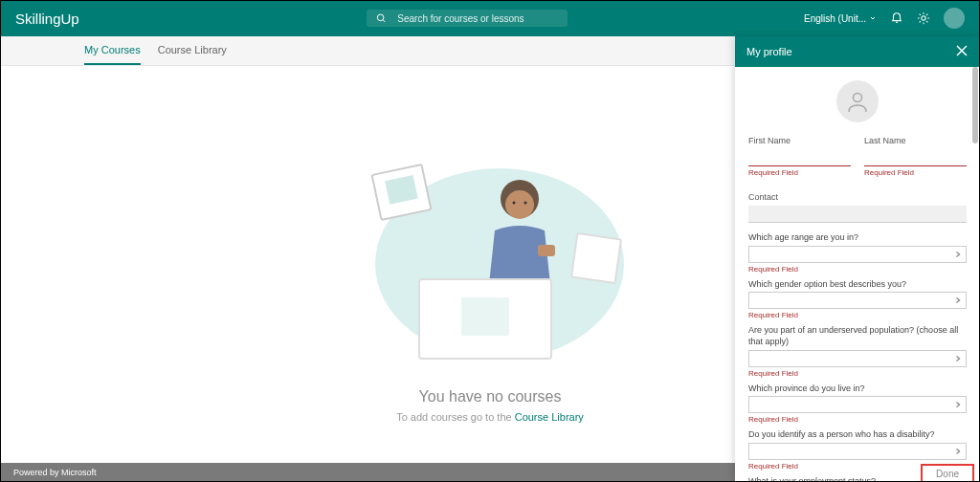 The height and width of the screenshot is (482, 980). What do you see at coordinates (113, 51) in the screenshot?
I see `tab-my-courses: My Courses` at bounding box center [113, 51].